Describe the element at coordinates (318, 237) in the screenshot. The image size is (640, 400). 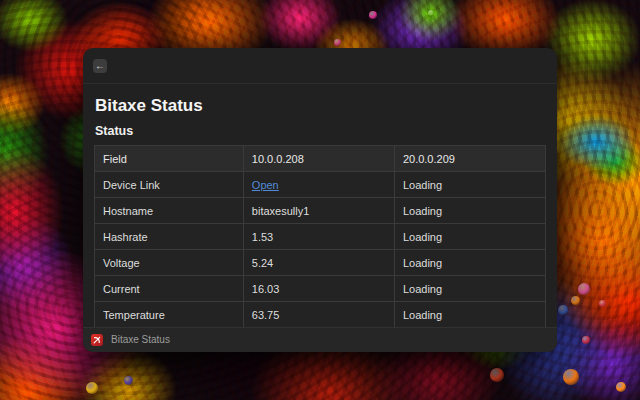
I see `value-cell-device1: 1.53` at that location.